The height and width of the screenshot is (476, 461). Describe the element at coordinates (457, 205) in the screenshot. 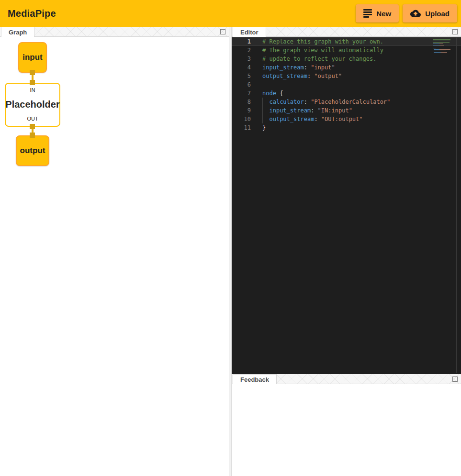

I see `overview-ruler` at that location.